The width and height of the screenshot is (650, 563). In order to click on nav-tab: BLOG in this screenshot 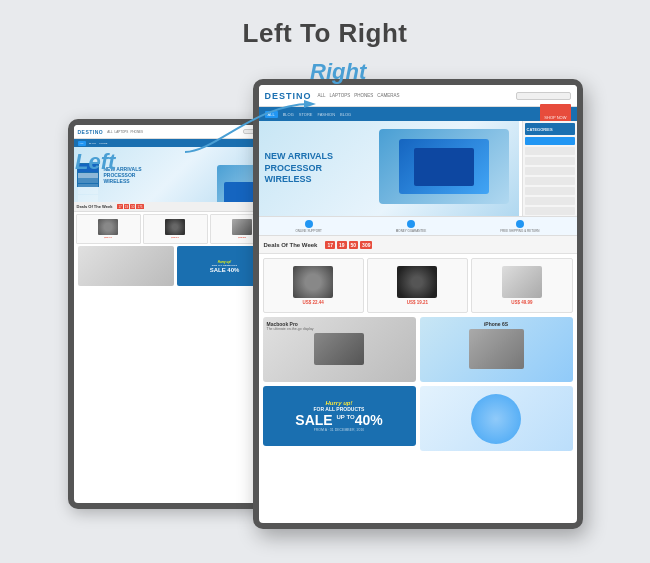, I will do `click(92, 144)`.